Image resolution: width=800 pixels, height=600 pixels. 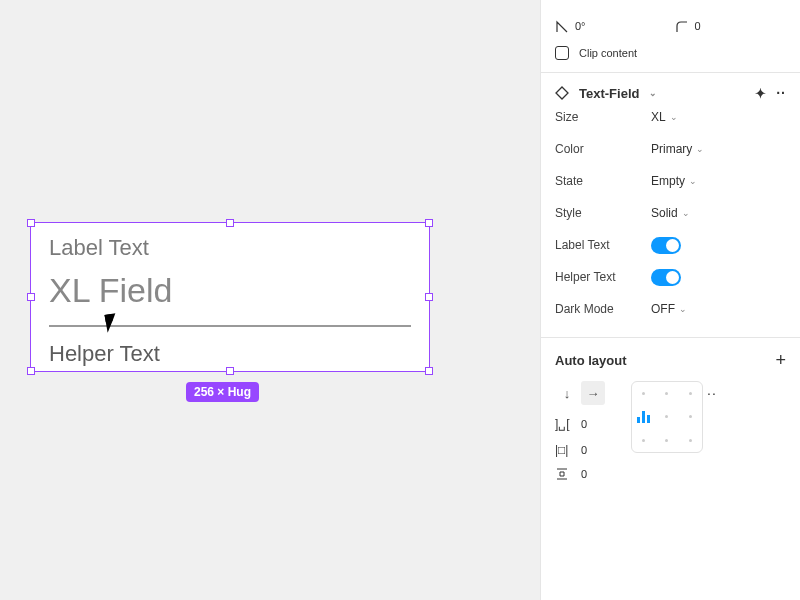 I want to click on field-helper-text: Helper Text, so click(x=104, y=354).